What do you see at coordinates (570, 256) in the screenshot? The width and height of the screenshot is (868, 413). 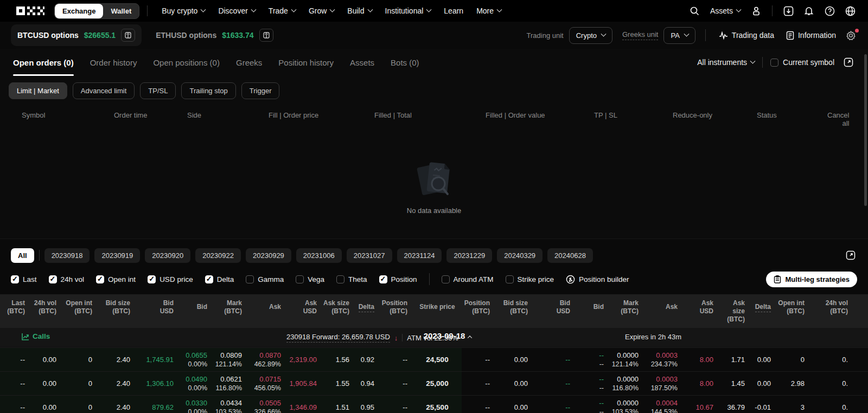 I see `expiry-tab: 20240628` at bounding box center [570, 256].